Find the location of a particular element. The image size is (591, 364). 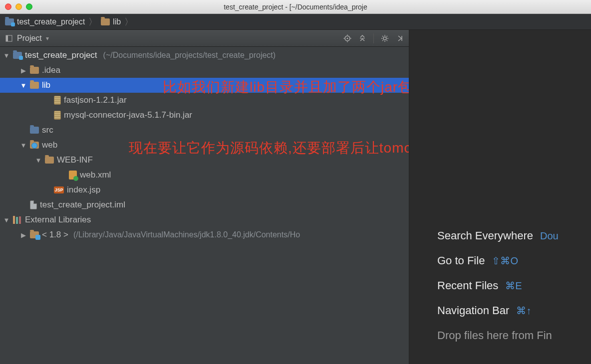

hint-label: Drop files here from Fin is located at coordinates (495, 336).